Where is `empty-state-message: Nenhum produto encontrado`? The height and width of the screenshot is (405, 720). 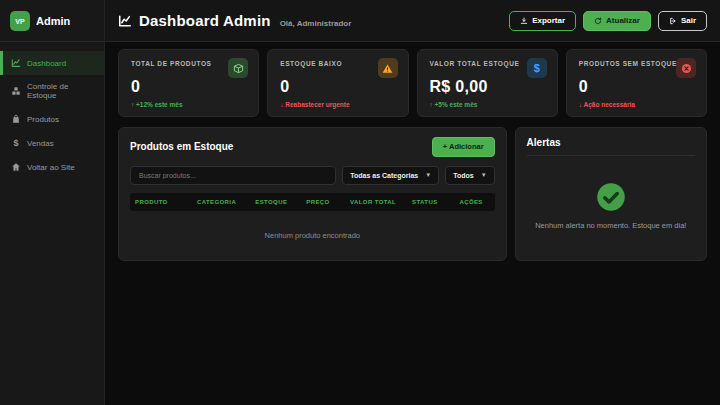 empty-state-message: Nenhum produto encontrado is located at coordinates (312, 228).